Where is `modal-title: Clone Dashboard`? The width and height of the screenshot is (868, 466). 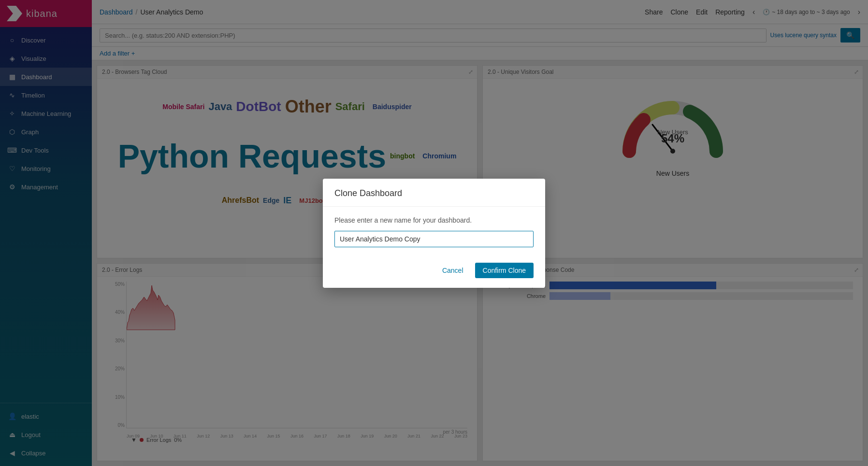 modal-title: Clone Dashboard is located at coordinates (434, 193).